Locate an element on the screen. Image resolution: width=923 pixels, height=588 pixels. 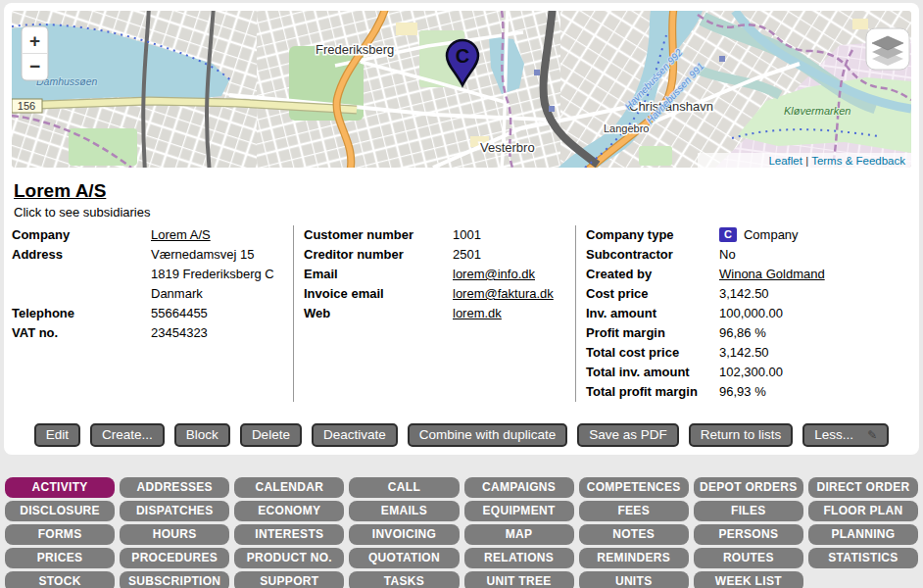
tab-units: UNITS is located at coordinates (634, 580).